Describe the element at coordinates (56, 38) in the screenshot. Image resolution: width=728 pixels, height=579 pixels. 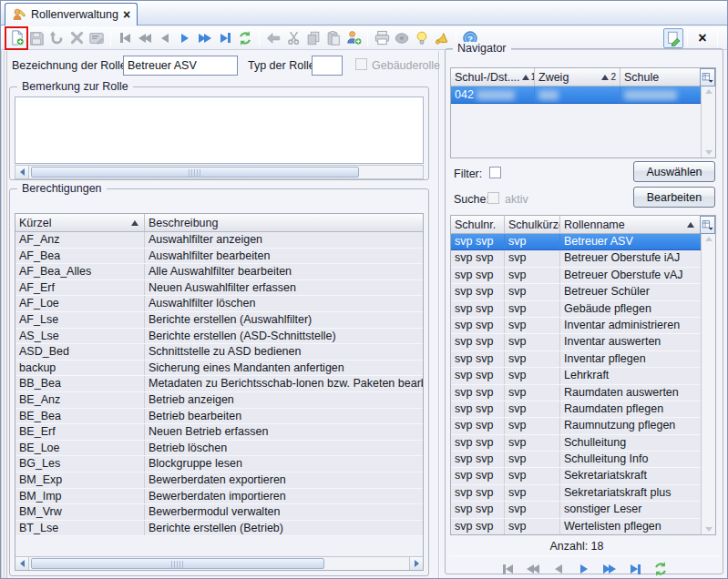
I see `undo-button` at that location.